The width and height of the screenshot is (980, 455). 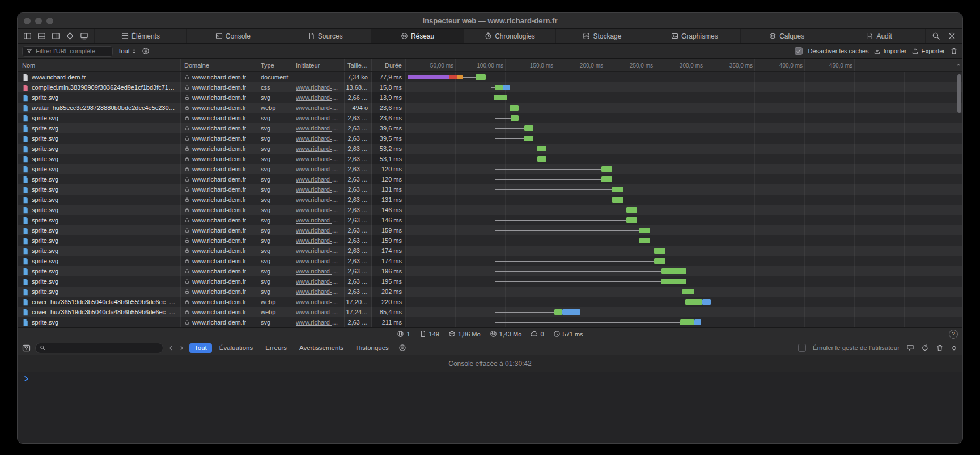 I want to click on resource-type-dropdown: Tout, so click(x=127, y=51).